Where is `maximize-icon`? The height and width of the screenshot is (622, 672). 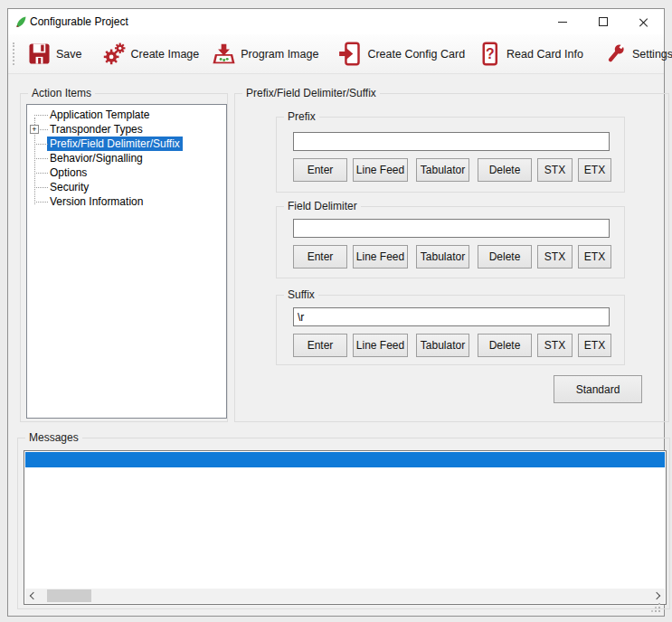
maximize-icon is located at coordinates (603, 22).